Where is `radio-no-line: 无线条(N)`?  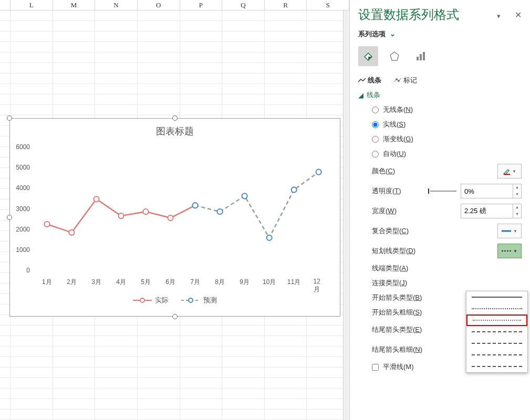
radio-no-line: 无线条(N) is located at coordinates (446, 110).